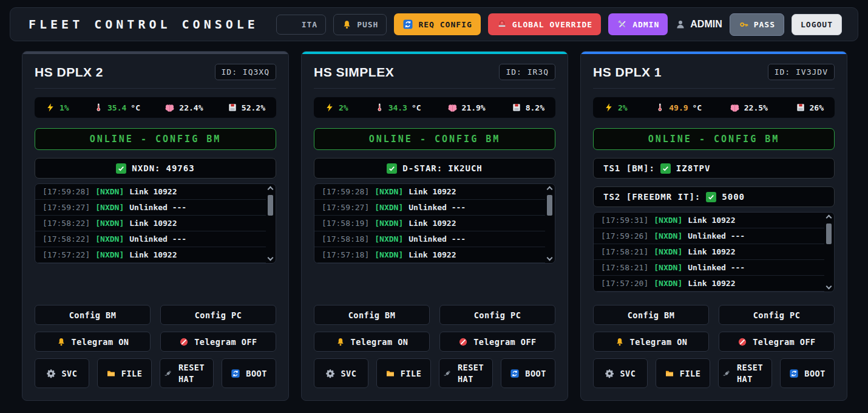  Describe the element at coordinates (191, 108) in the screenshot. I see `cpu-value: 22.4%` at that location.